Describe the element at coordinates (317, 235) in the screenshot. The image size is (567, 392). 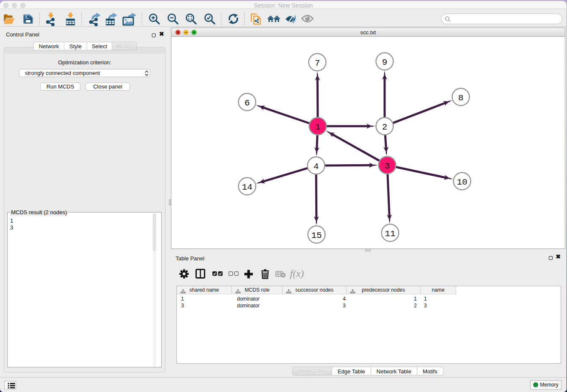
I see `svg-text: 15` at that location.